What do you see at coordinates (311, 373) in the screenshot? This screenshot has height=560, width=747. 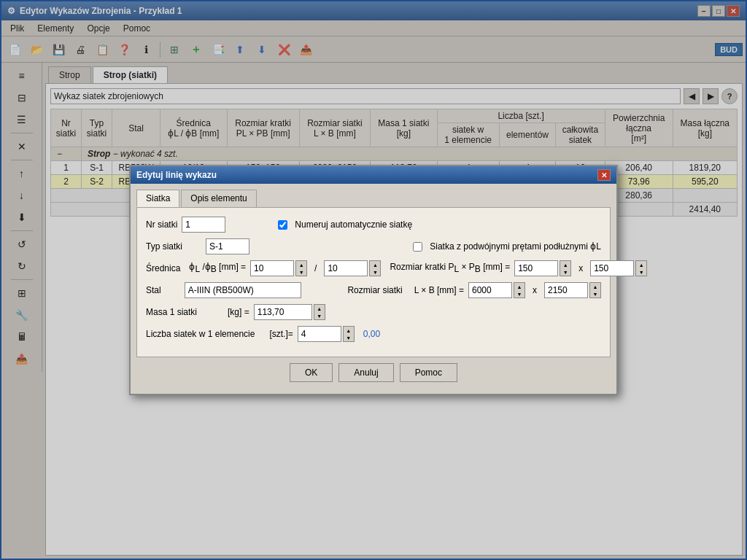 I see `ok-button: OK` at bounding box center [311, 373].